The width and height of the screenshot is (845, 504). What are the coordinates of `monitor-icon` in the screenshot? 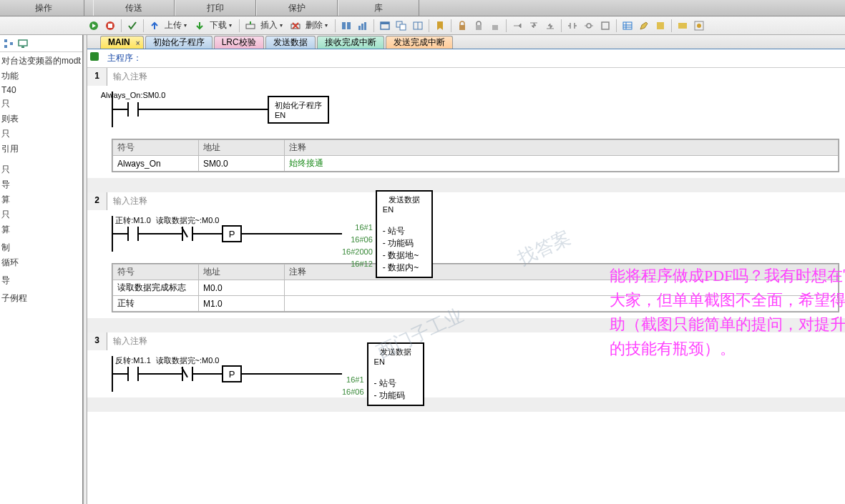 It's located at (23, 43).